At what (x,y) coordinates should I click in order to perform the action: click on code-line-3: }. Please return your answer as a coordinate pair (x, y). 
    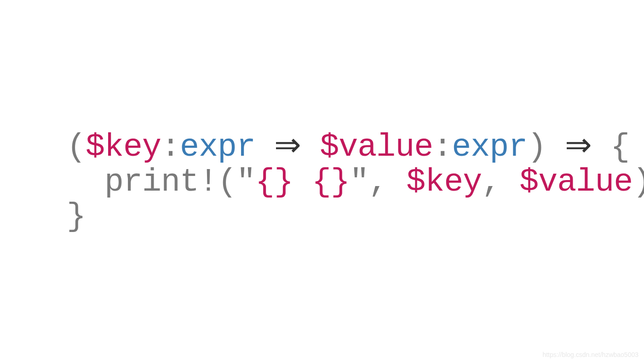
    Looking at the image, I should click on (76, 217).